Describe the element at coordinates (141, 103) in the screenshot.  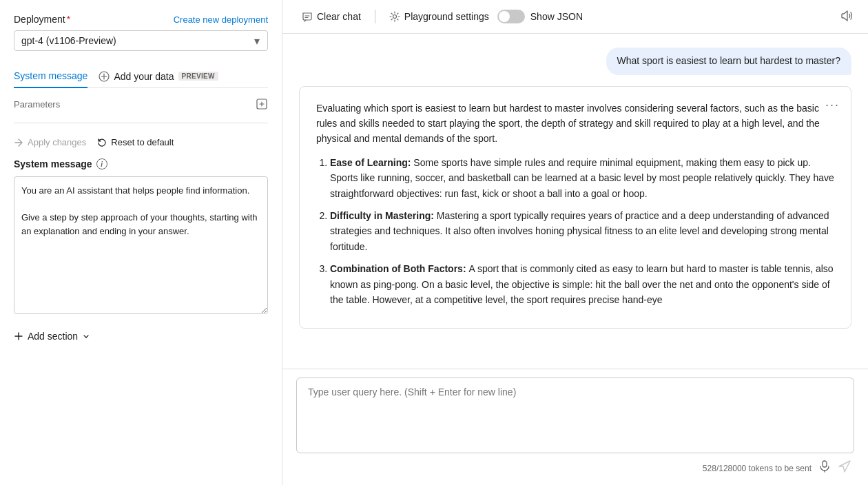
I see `parameters-row: Parameters` at that location.